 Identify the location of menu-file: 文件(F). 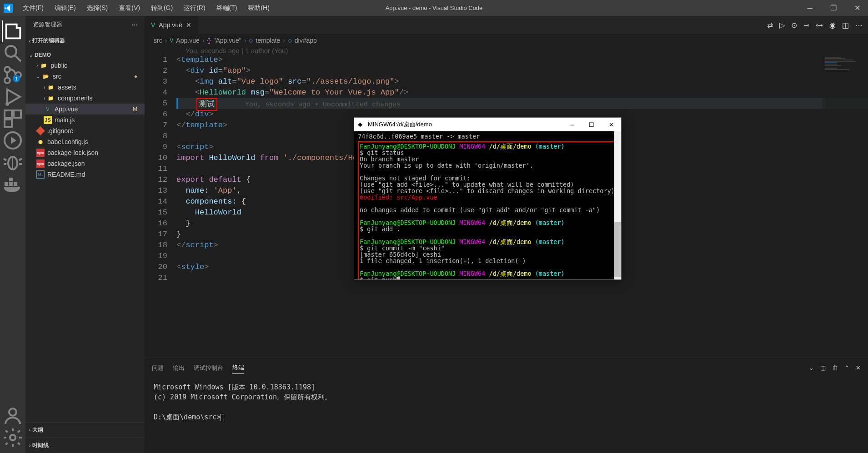
(33, 8).